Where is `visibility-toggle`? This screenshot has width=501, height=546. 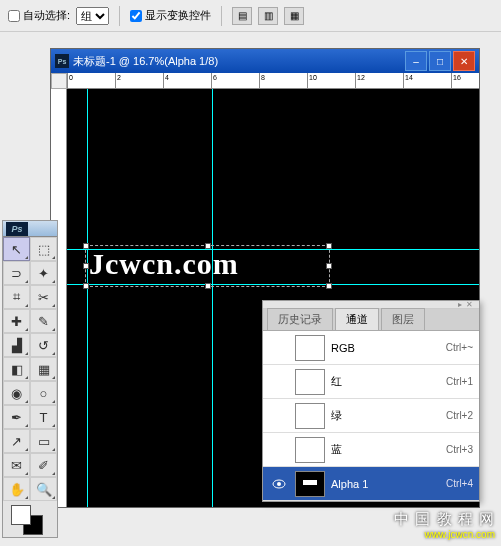
visibility-toggle is located at coordinates (279, 484).